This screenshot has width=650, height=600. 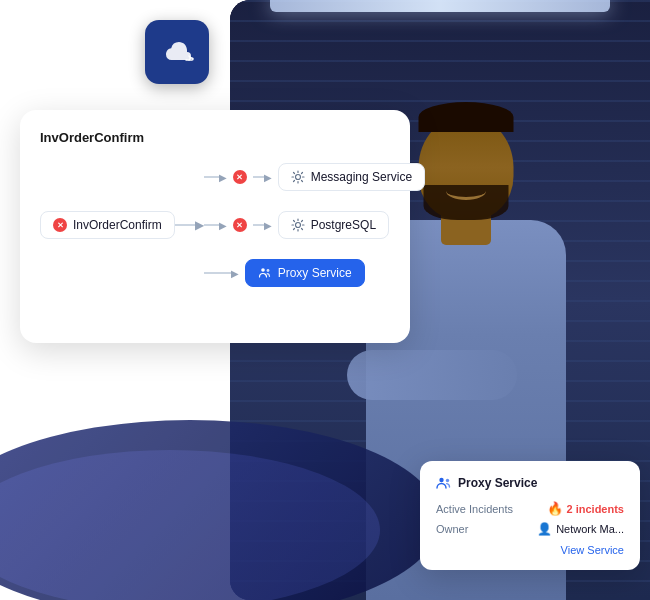 What do you see at coordinates (452, 529) in the screenshot?
I see `owner-label: Owner` at bounding box center [452, 529].